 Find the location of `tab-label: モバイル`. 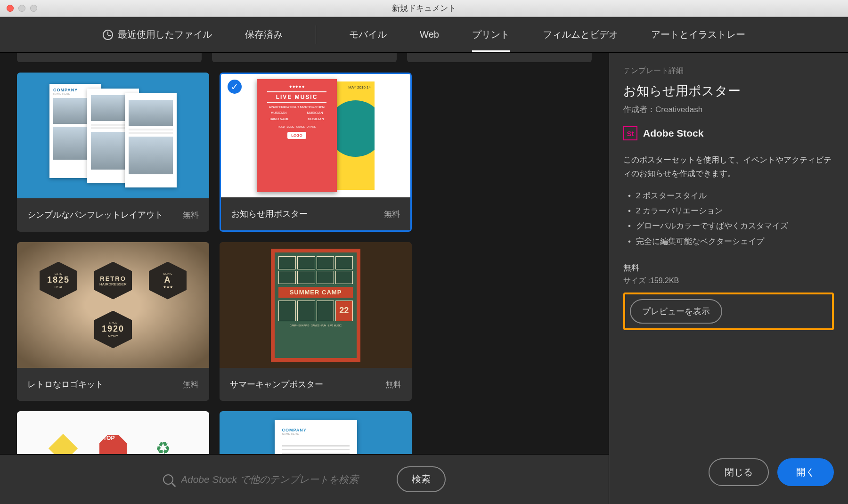

tab-label: モバイル is located at coordinates (368, 35).